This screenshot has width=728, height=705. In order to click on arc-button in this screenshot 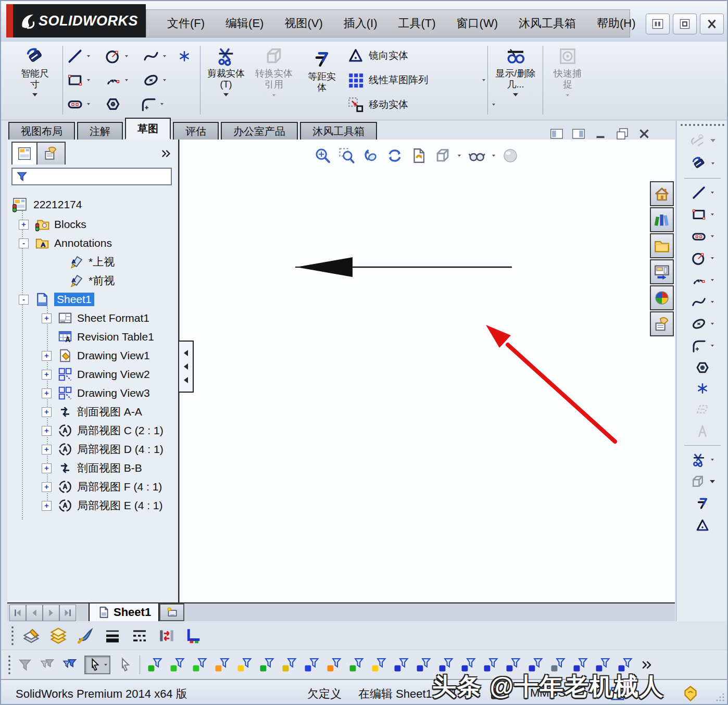, I will do `click(702, 280)`.